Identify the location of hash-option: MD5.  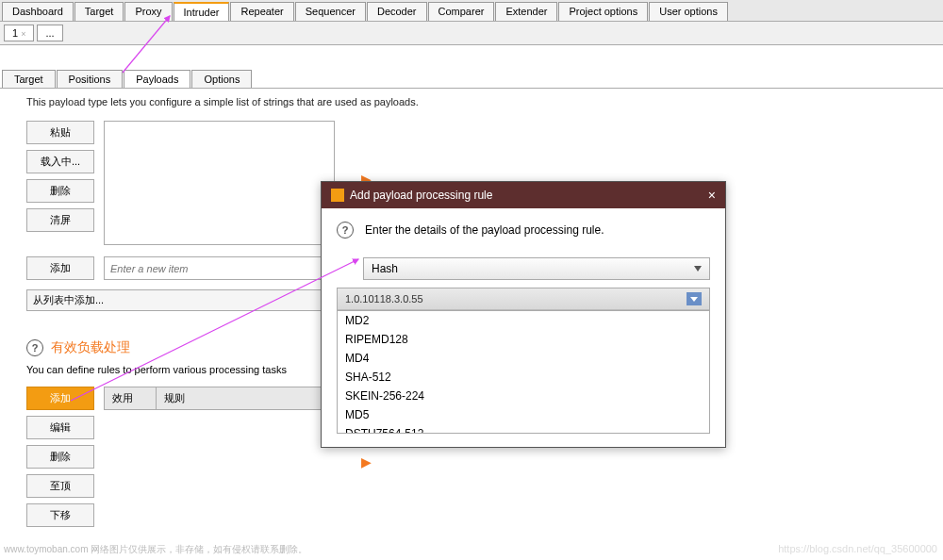
(523, 415).